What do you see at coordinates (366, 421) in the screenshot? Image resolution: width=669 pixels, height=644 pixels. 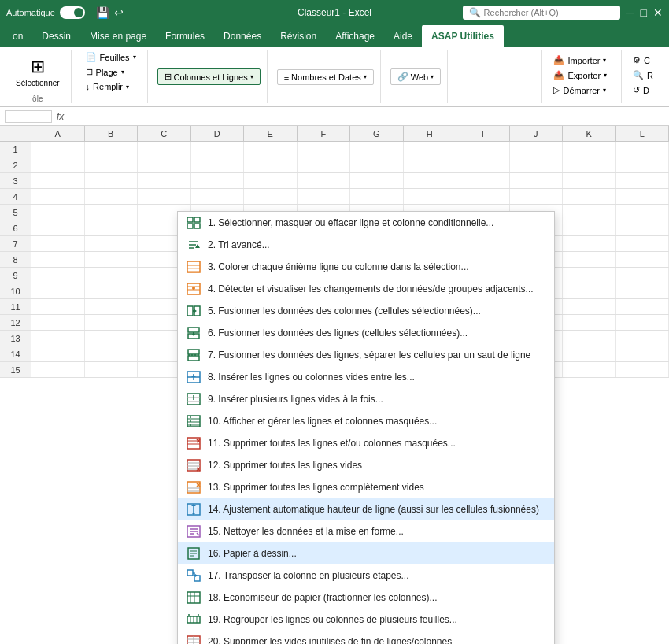 I see `menu-item-10: 10. Afficher et gérer les lignes et colo…` at bounding box center [366, 421].